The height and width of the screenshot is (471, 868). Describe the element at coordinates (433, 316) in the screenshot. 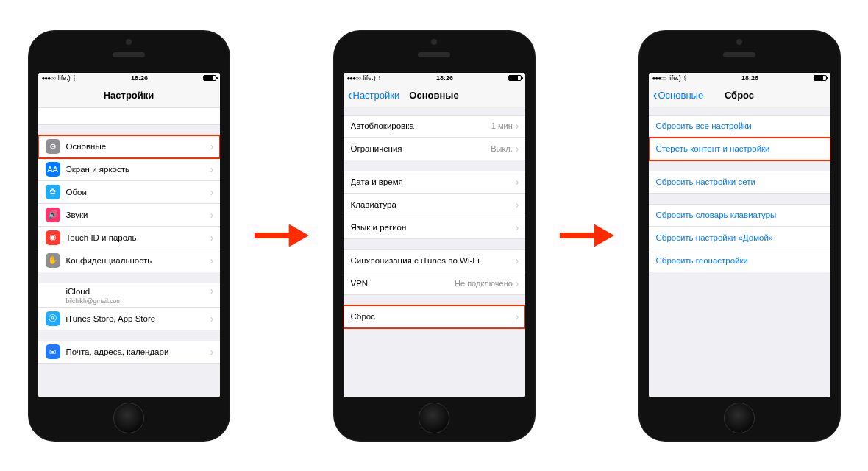

I see `row-label: Сброс` at that location.